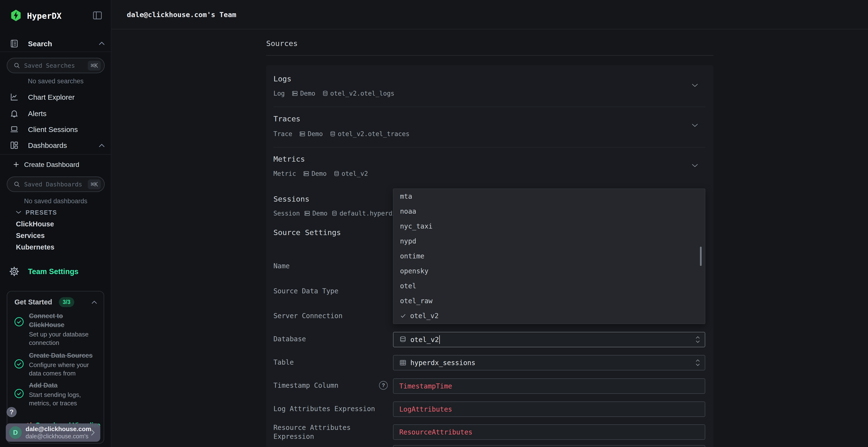 The width and height of the screenshot is (868, 447). Describe the element at coordinates (16, 433) in the screenshot. I see `avatar: D` at that location.